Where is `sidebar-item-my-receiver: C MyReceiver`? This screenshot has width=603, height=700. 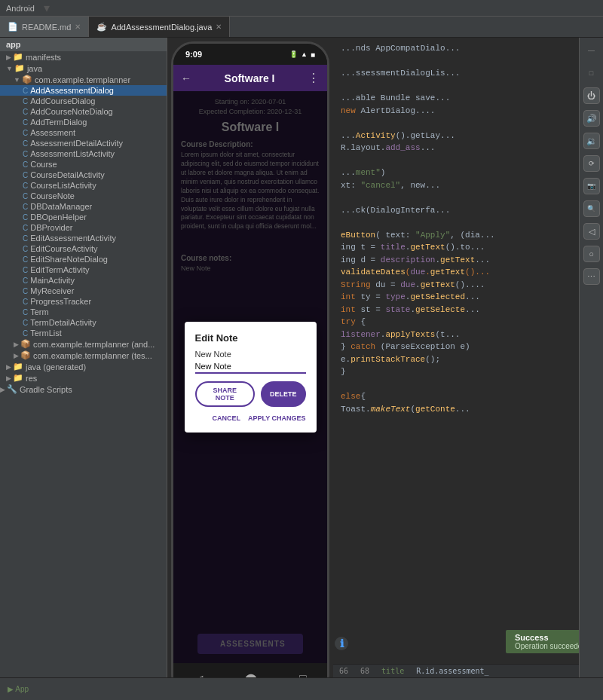 sidebar-item-my-receiver: C MyReceiver is located at coordinates (83, 291).